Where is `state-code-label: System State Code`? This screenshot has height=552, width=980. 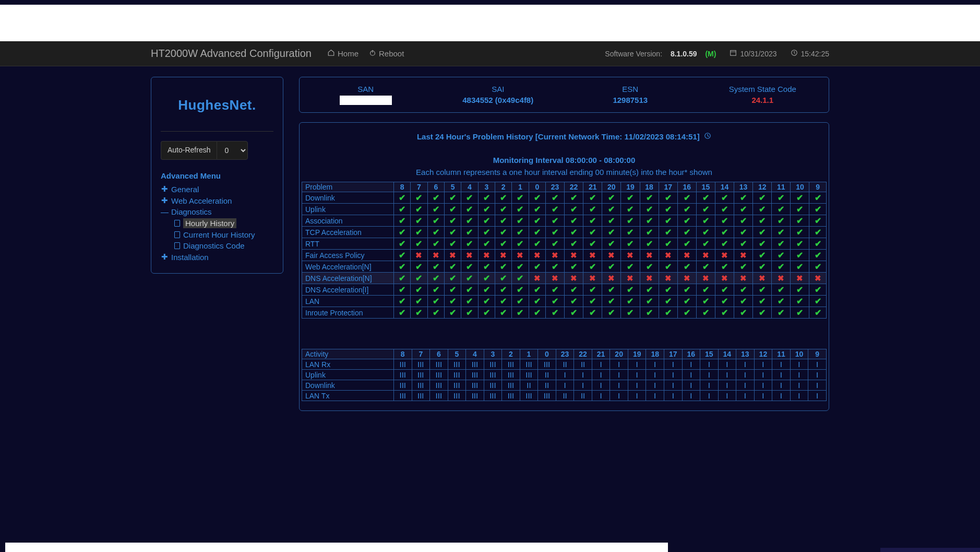
state-code-label: System State Code is located at coordinates (763, 89).